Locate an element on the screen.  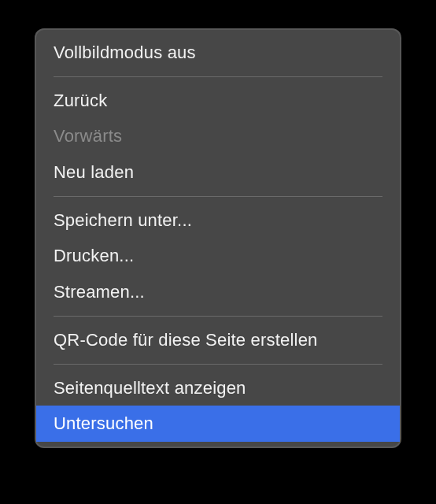
menu-item-forward: Vorwärts is located at coordinates (218, 136).